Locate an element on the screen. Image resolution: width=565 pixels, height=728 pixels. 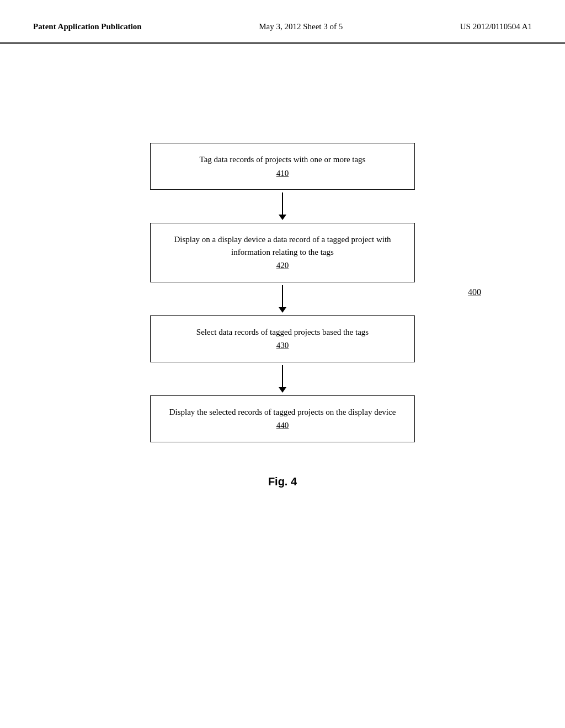
flow-box-430: Select data records of tagged projects b… is located at coordinates (282, 339).